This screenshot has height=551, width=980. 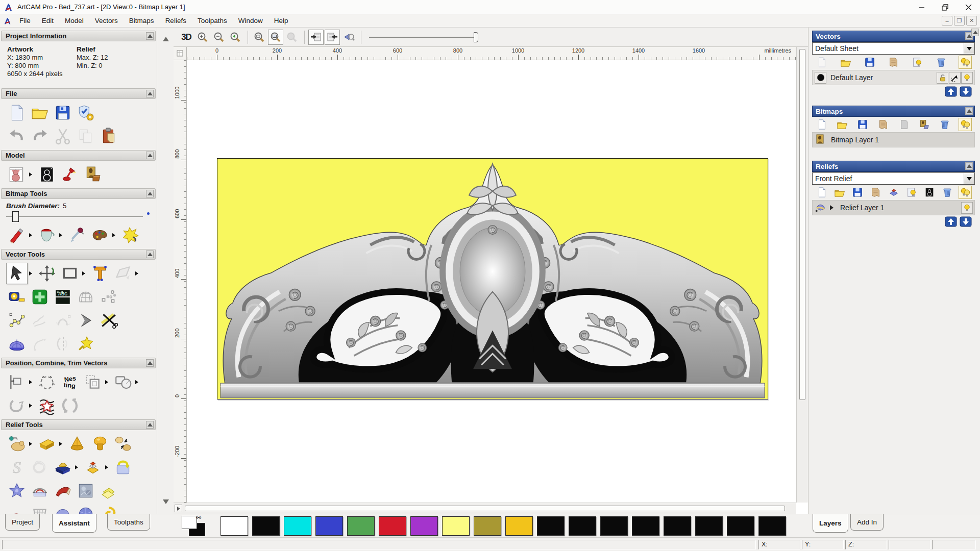 What do you see at coordinates (203, 37) in the screenshot?
I see `zoom-in-button` at bounding box center [203, 37].